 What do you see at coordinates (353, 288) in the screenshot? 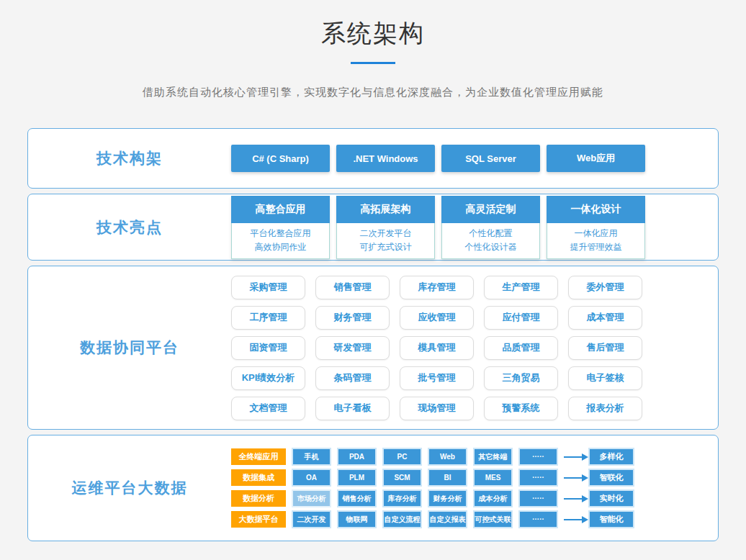
I see `module-button-sales: 销售管理` at bounding box center [353, 288].